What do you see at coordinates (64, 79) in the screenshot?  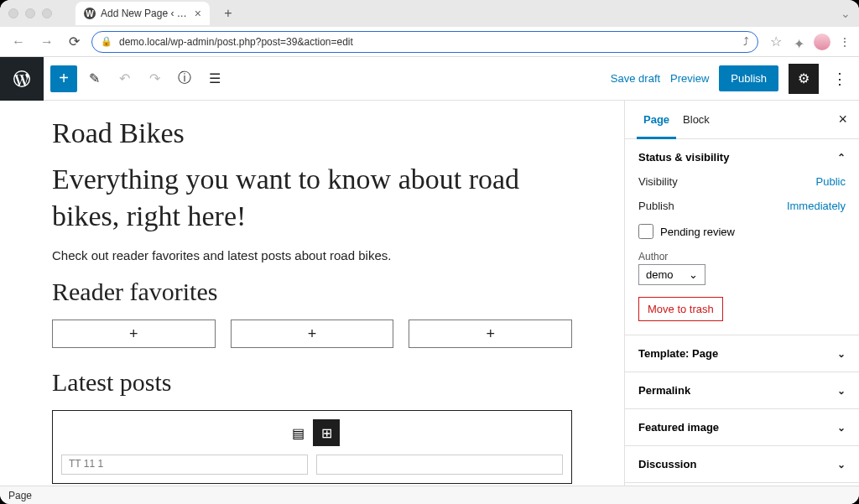 I see `add-block-button: +` at bounding box center [64, 79].